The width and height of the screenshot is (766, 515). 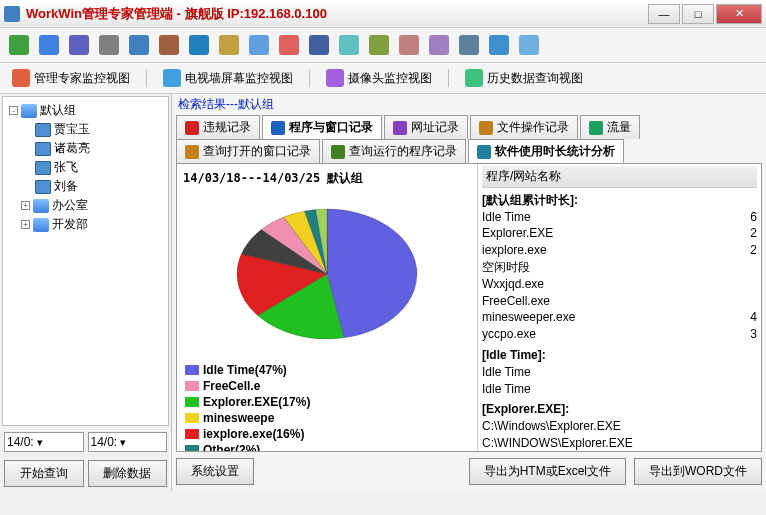 I want to click on tab-tabs1-2: 网址记录, so click(x=426, y=127).